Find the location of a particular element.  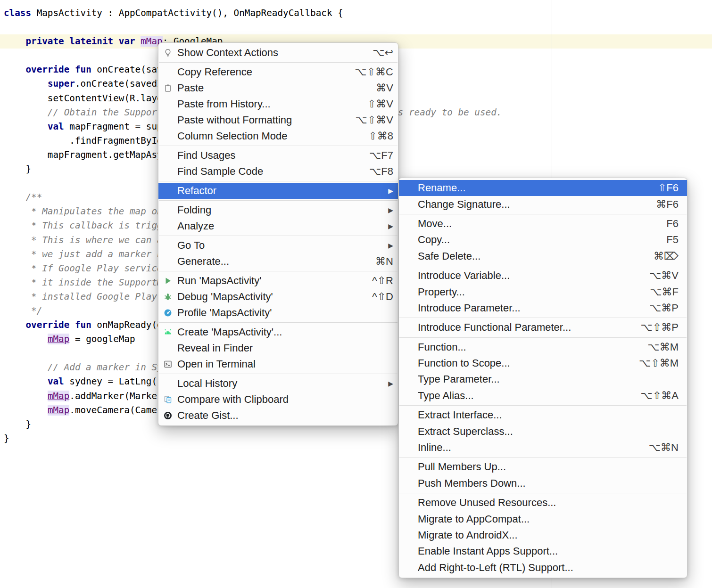

menu-item-change-signature: Change Signature...⌘F6 is located at coordinates (543, 204).